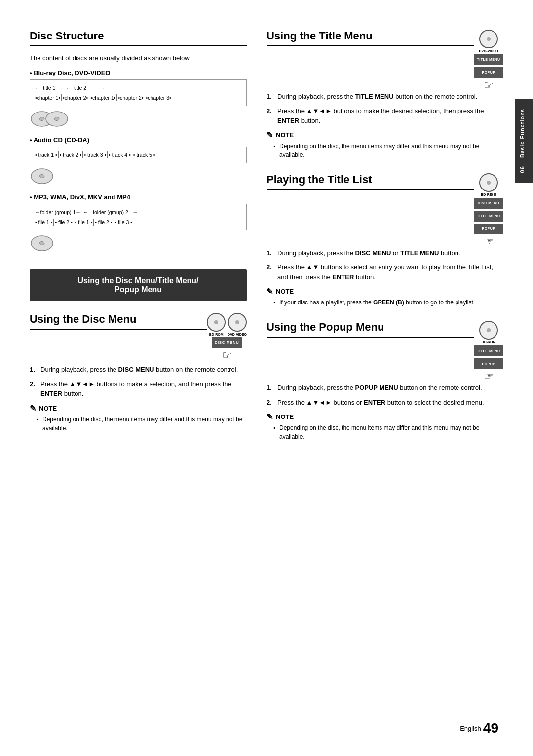 Image resolution: width=533 pixels, height=756 pixels. I want to click on disc-menu-section: Using the Disc Menu BD-ROM DVD-VIDEO, so click(138, 373).